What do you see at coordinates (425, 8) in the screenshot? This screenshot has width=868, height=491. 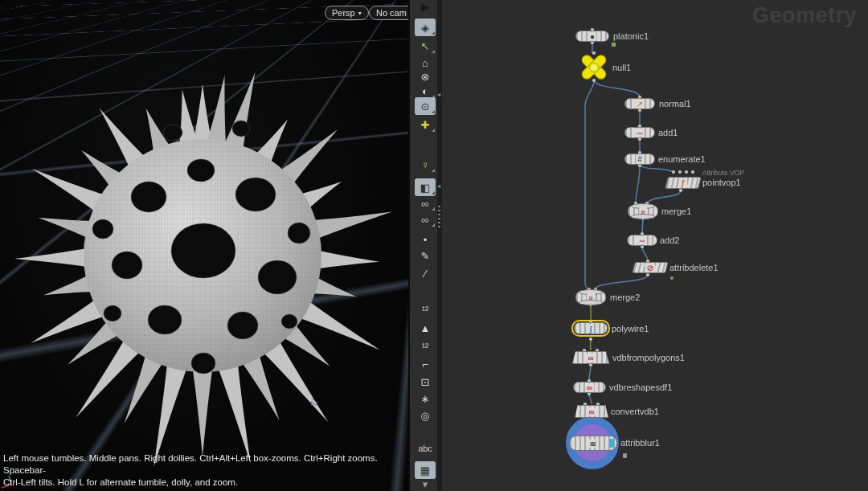 I see `strip-expand-icon: ▶` at bounding box center [425, 8].